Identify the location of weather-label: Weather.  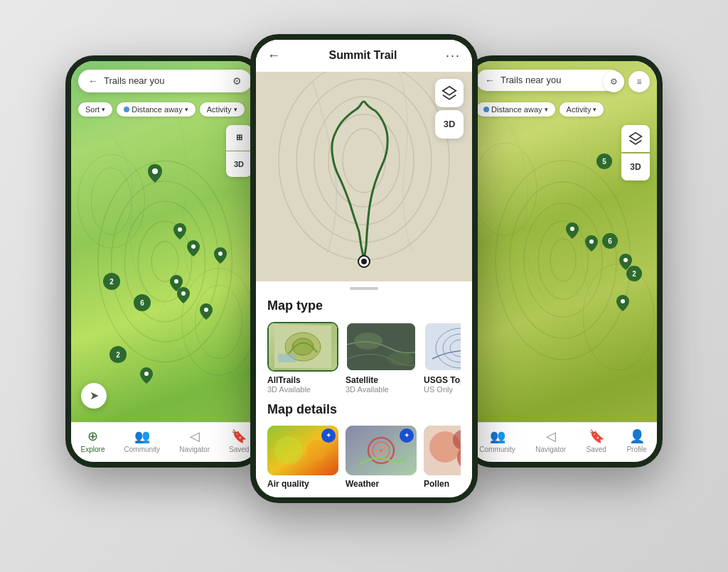
(381, 484).